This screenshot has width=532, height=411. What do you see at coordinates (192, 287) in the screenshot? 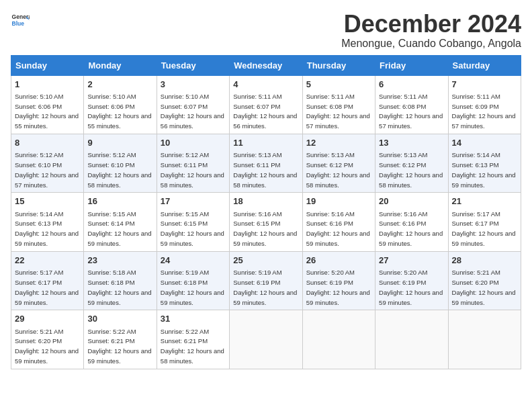
I see `day-info: Sunrise: 5:19 AM Sunset: 6:18 PM Dayligh…` at bounding box center [192, 287].